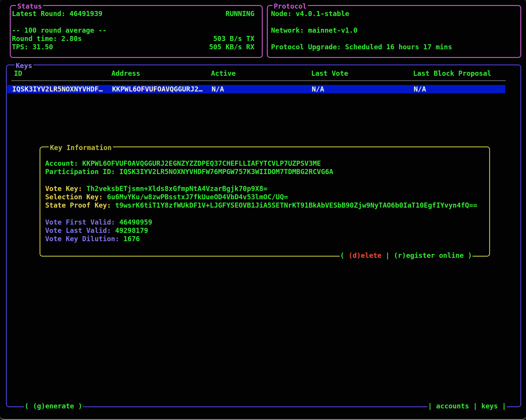 The image size is (526, 420). Describe the element at coordinates (433, 255) in the screenshot. I see `register-online-button: (r)egister online )` at that location.